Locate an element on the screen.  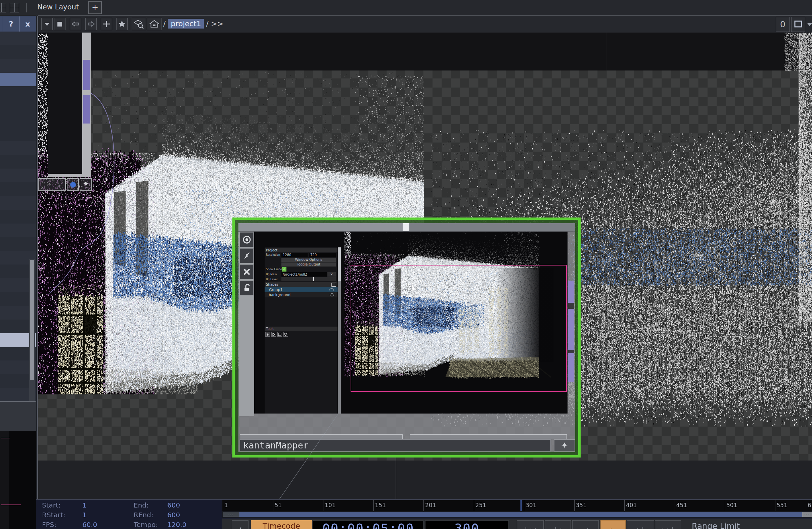
close-panel-button: x is located at coordinates (27, 24).